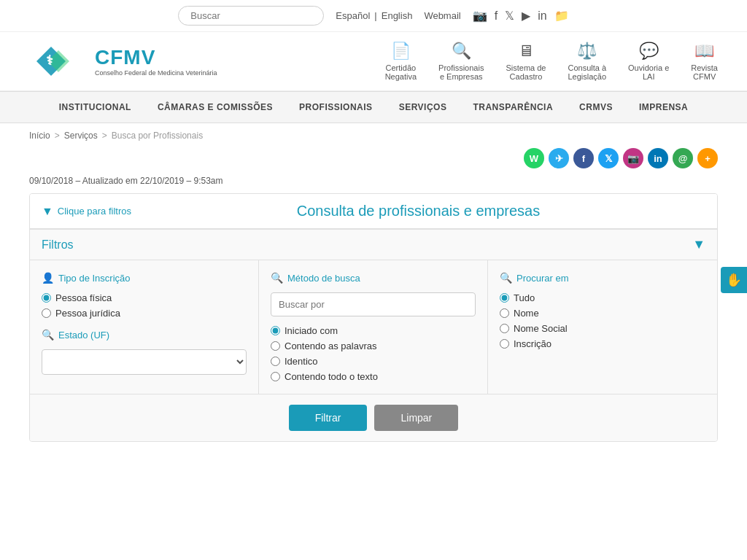 The image size is (747, 560). What do you see at coordinates (596, 107) in the screenshot?
I see `nav-crmvs: CRMVS` at bounding box center [596, 107].